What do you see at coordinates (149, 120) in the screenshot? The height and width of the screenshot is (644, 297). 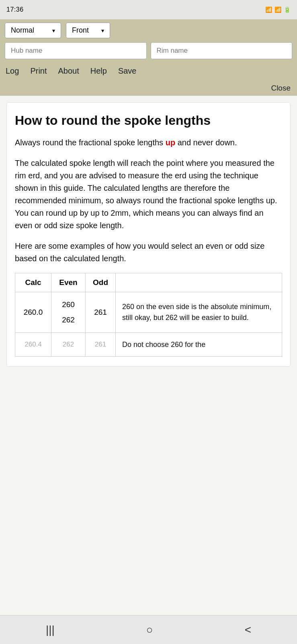 I see `content-title: How to round the spoke lengths` at bounding box center [149, 120].